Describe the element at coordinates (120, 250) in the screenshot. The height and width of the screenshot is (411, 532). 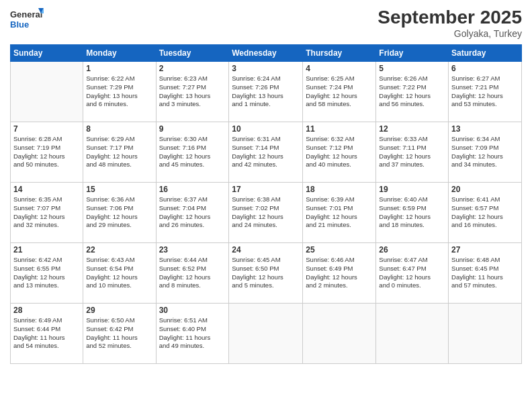
I see `day-number: 22` at that location.